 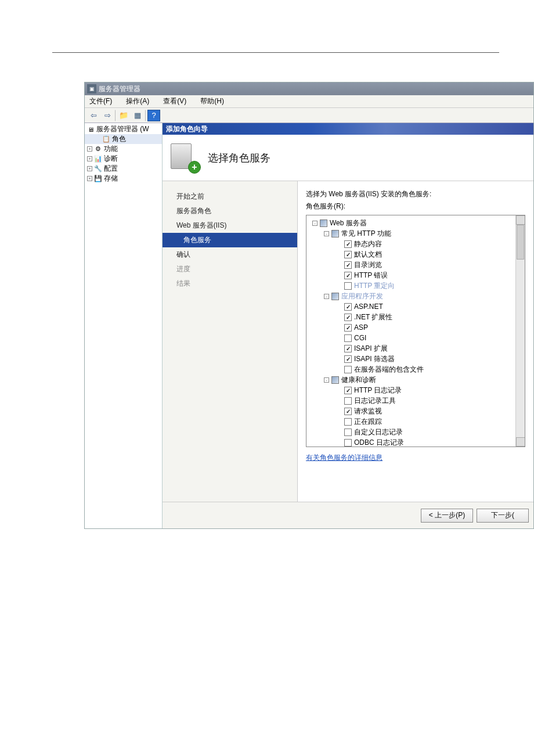 What do you see at coordinates (98, 149) in the screenshot?
I see `features-icon: ⚙` at bounding box center [98, 149].